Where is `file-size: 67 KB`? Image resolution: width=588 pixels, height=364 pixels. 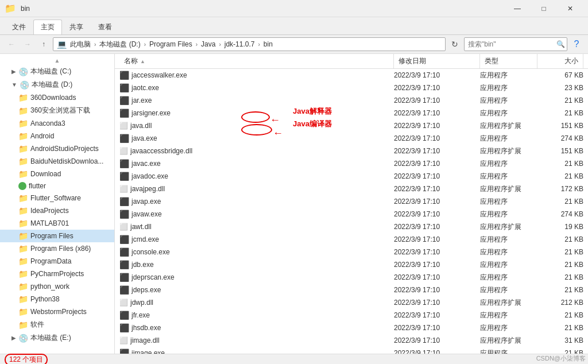 file-size: 67 KB is located at coordinates (560, 75).